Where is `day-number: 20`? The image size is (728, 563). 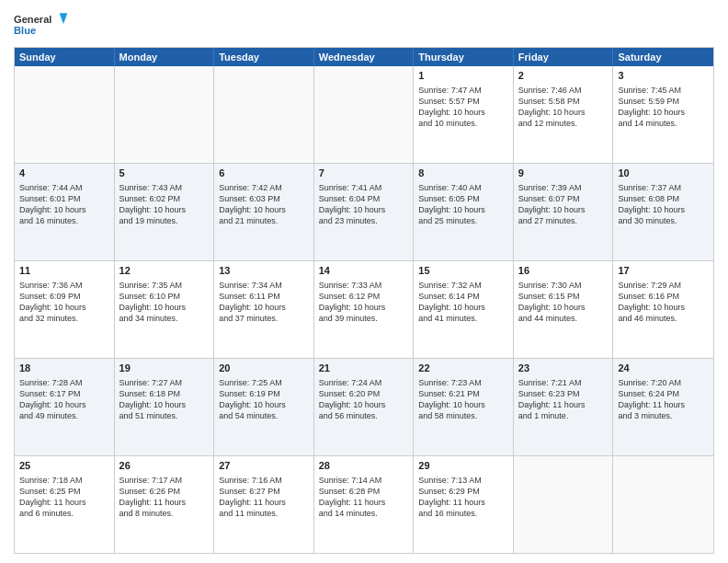 day-number: 20 is located at coordinates (264, 368).